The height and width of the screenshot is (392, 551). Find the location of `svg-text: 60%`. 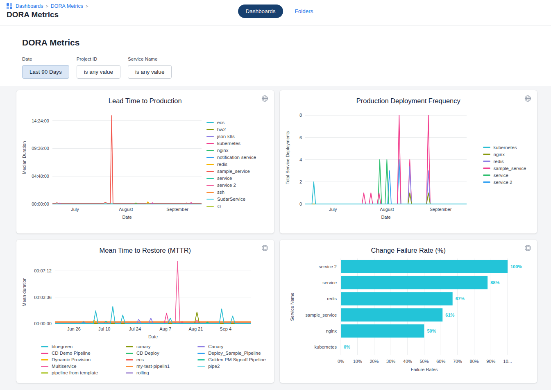

svg-text: 60% is located at coordinates (441, 361).